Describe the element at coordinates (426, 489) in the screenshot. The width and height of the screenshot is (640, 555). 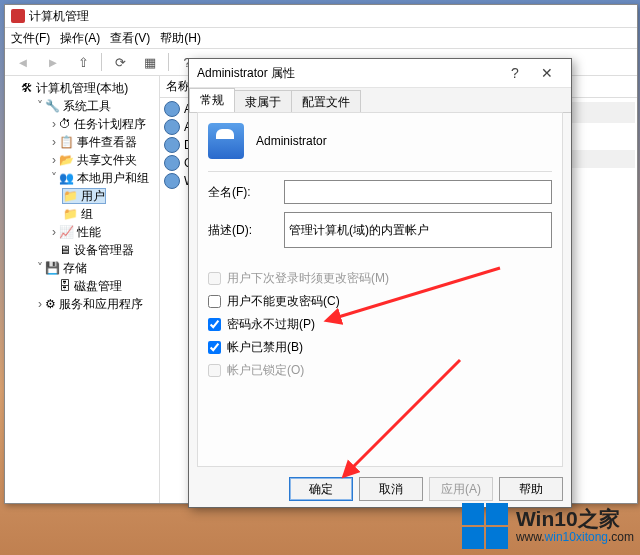
I see `dialog-buttons: 确定 取消 应用(A) 帮助` at that location.